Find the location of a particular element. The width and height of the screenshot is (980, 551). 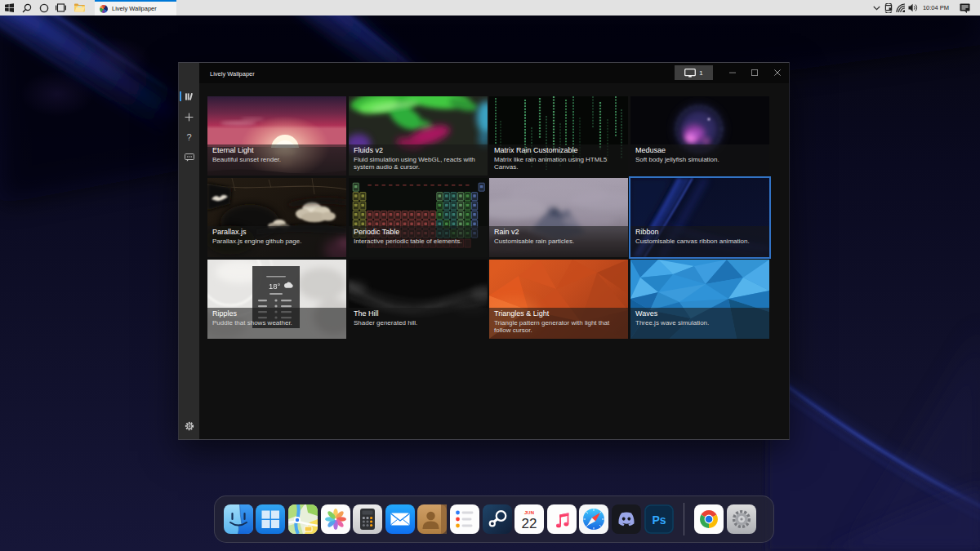

windows-app-icon is located at coordinates (270, 519).